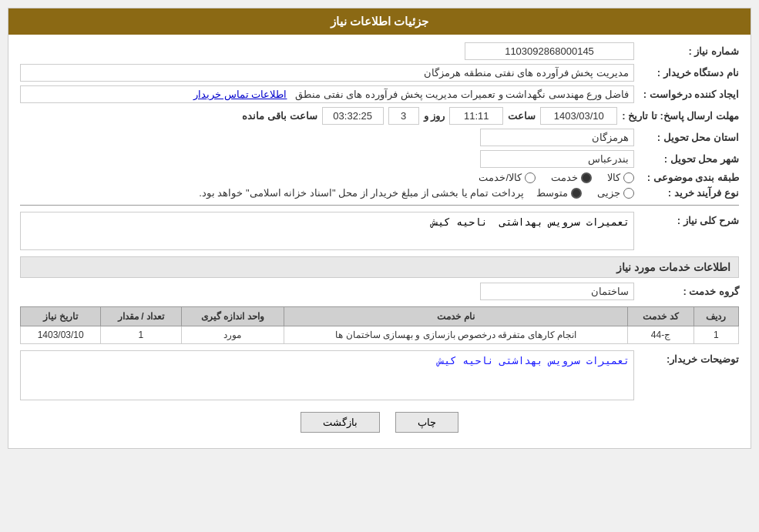 Image resolution: width=759 pixels, height=532 pixels. What do you see at coordinates (379, 159) in the screenshot?
I see `shahr-row: شهر محل تحویل : بندرعباس` at bounding box center [379, 159].